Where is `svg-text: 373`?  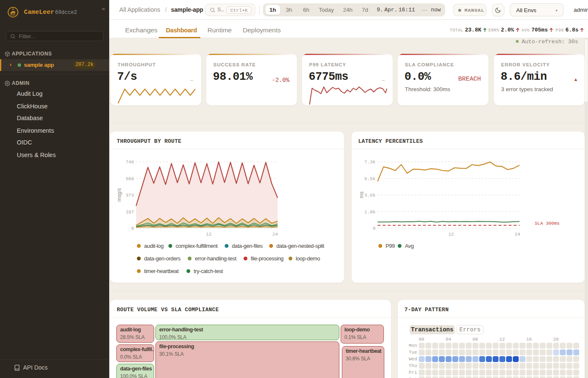
svg-text: 373 is located at coordinates (130, 195).